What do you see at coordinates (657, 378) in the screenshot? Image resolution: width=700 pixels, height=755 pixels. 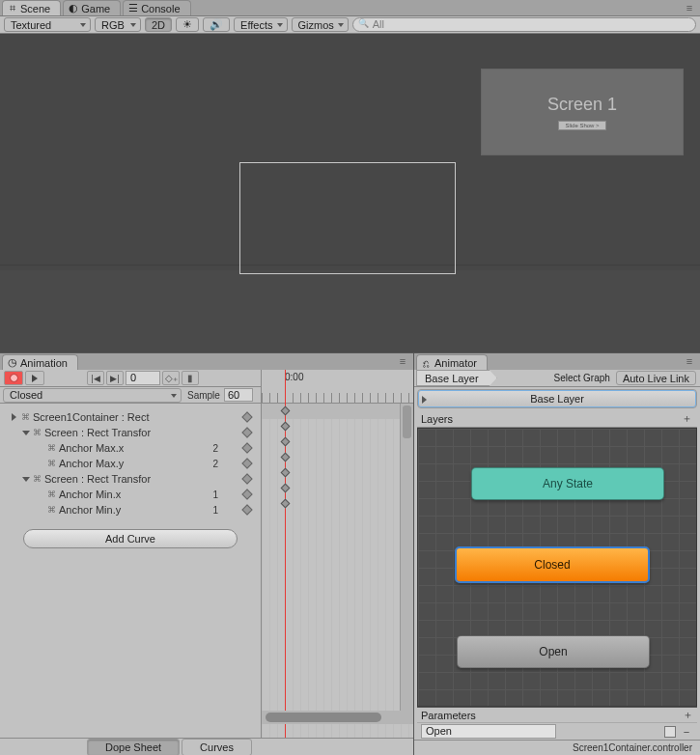 I see `auto-live-link-toggle: Auto Live Link` at bounding box center [657, 378].